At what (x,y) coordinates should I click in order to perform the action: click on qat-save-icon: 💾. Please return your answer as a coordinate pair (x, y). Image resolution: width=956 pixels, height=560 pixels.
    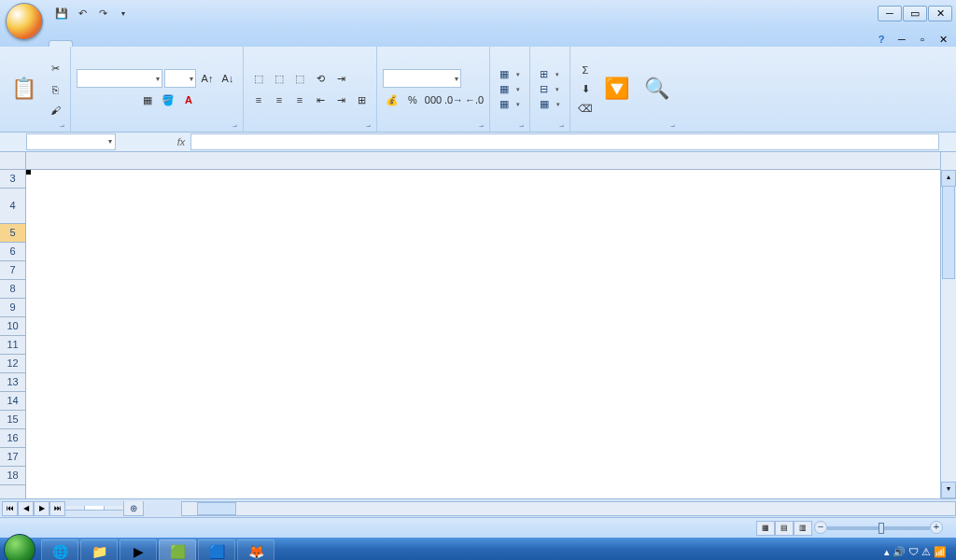
    Looking at the image, I should click on (62, 13).